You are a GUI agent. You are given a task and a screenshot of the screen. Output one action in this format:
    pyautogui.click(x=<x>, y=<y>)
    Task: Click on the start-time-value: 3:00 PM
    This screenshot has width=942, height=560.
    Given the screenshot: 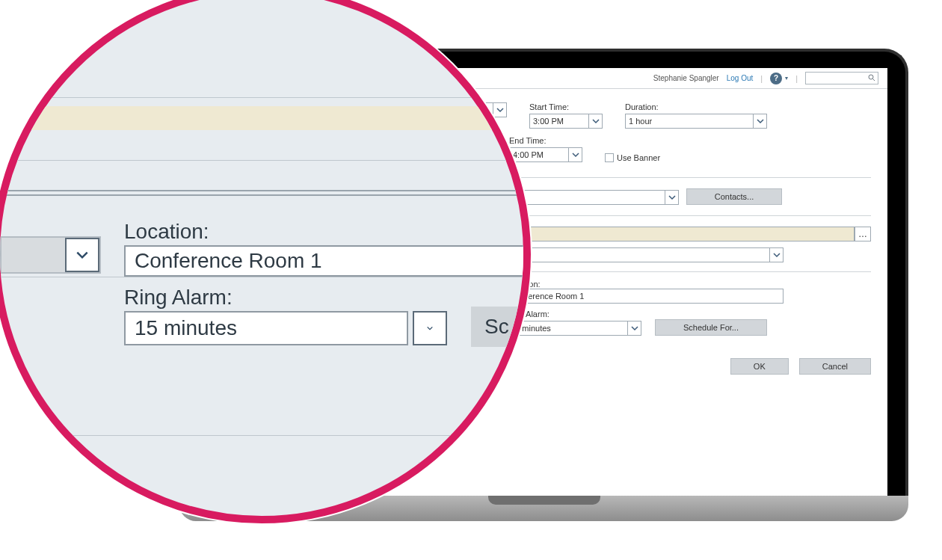 What is the action you would take?
    pyautogui.click(x=549, y=121)
    